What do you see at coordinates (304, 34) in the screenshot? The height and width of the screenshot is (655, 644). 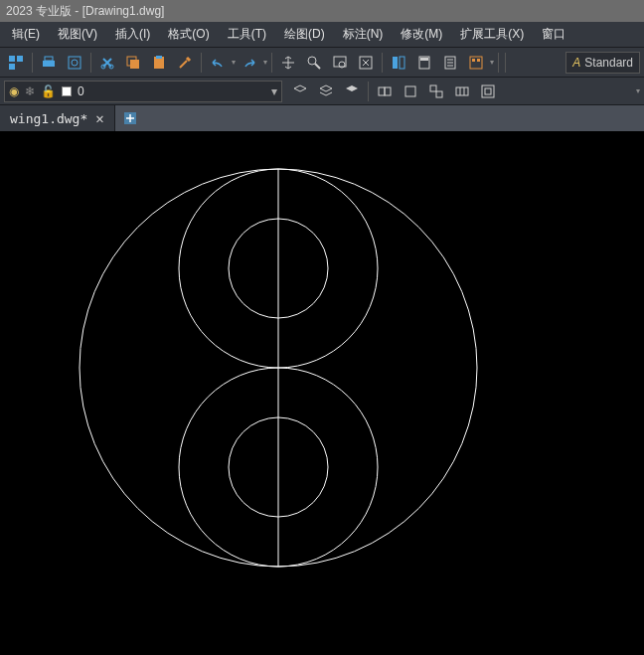 I see `menu-draw: 绘图(D)` at bounding box center [304, 34].